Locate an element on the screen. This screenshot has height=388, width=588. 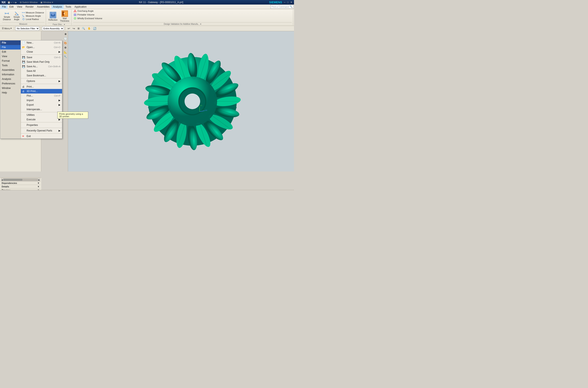
svg-text: YC is located at coordinates (201, 105).